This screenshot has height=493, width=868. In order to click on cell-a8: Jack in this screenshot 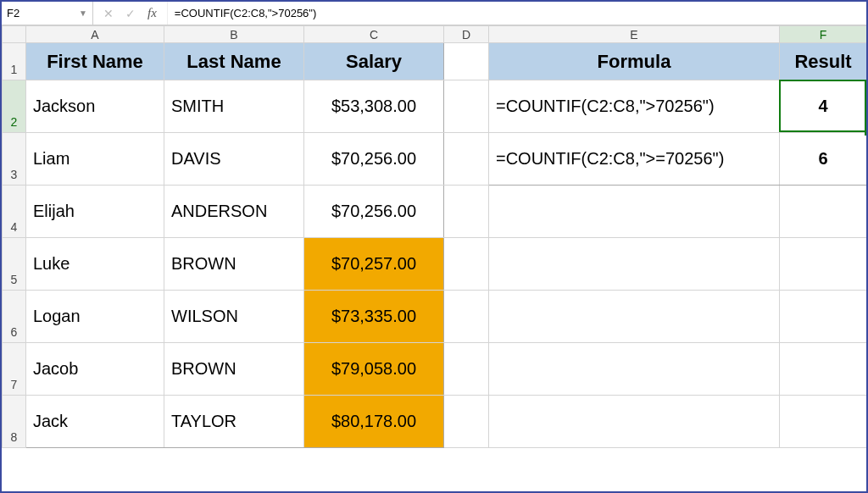, I will do `click(95, 422)`.